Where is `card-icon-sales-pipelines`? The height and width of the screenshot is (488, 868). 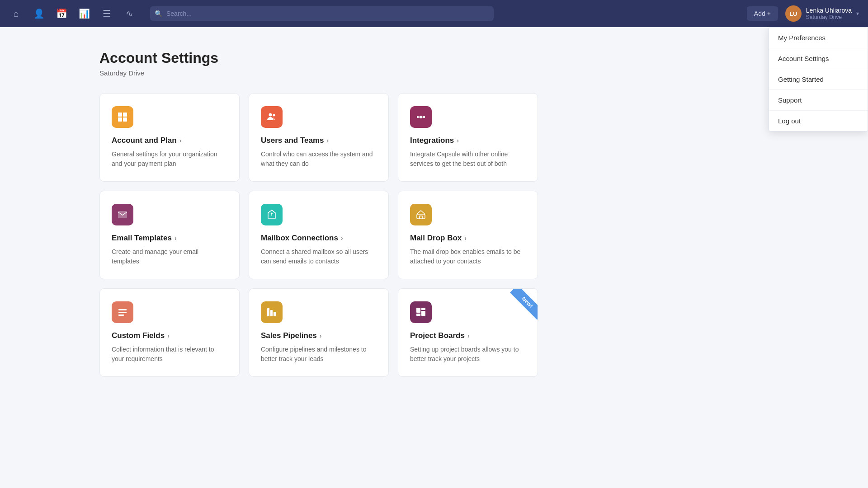 card-icon-sales-pipelines is located at coordinates (272, 312).